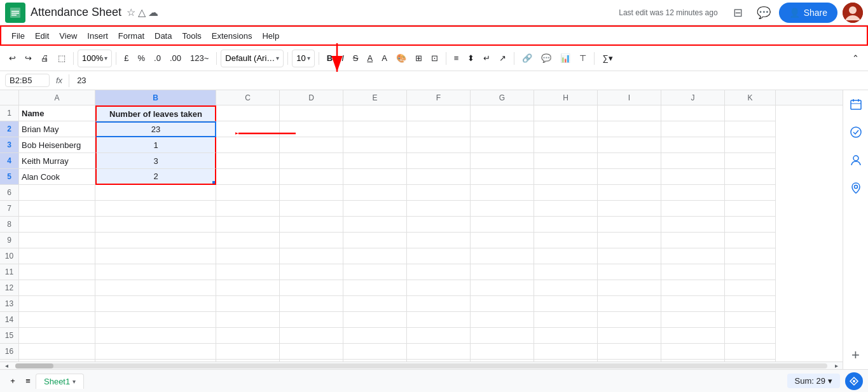 The width and height of the screenshot is (868, 392). What do you see at coordinates (370, 58) in the screenshot?
I see `underline-button: A` at bounding box center [370, 58].